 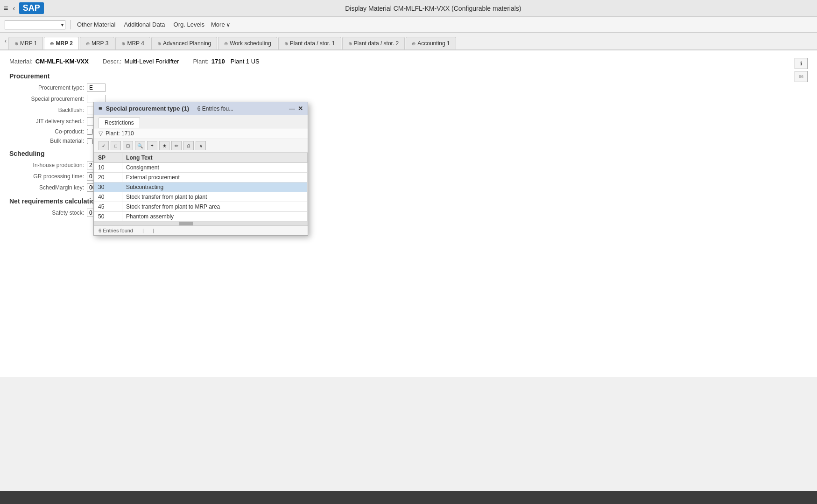 What do you see at coordinates (151, 62) in the screenshot?
I see `descr-value: Multi-Level Forklifter` at bounding box center [151, 62].